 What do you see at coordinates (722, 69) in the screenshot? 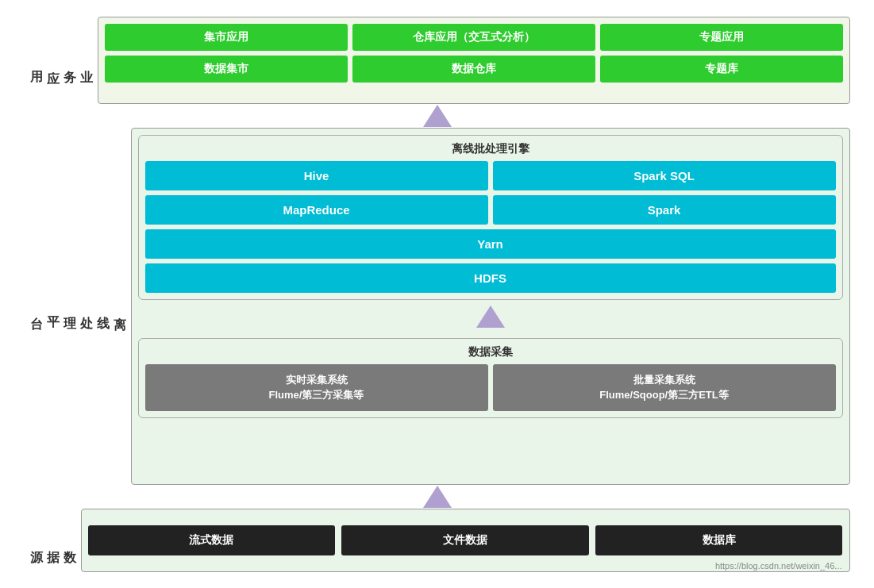
I see `business-box-5: 专题库` at bounding box center [722, 69].